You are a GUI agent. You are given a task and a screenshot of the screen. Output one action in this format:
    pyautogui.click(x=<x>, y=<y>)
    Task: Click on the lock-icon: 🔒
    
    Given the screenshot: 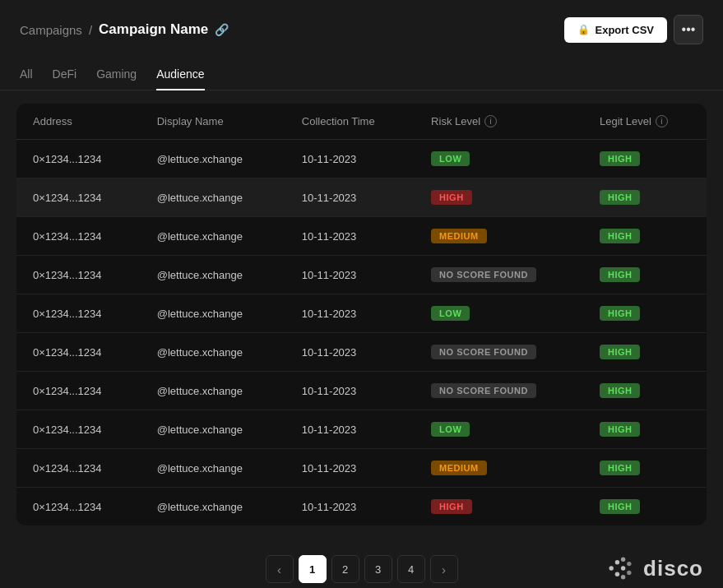 What is the action you would take?
    pyautogui.click(x=584, y=30)
    